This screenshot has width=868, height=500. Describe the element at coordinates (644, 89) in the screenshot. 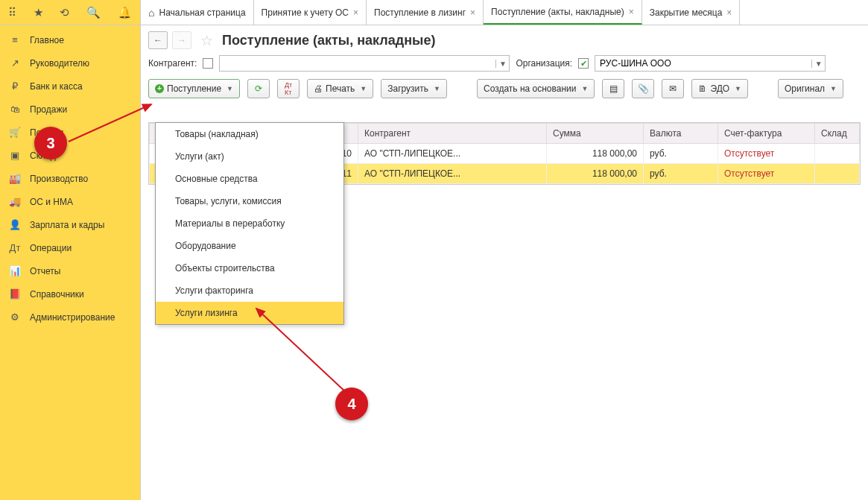

I see `clip-icon: 📎` at that location.